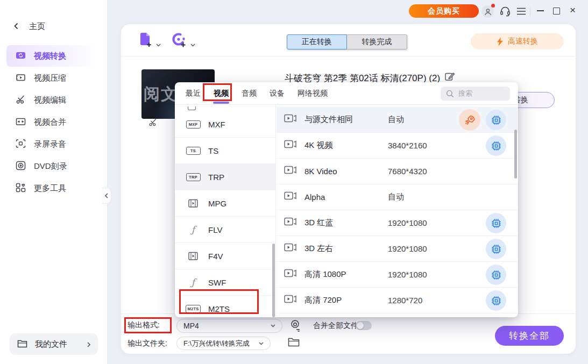  Describe the element at coordinates (158, 44) in the screenshot. I see `add-file-dropdown-chevron` at that location.